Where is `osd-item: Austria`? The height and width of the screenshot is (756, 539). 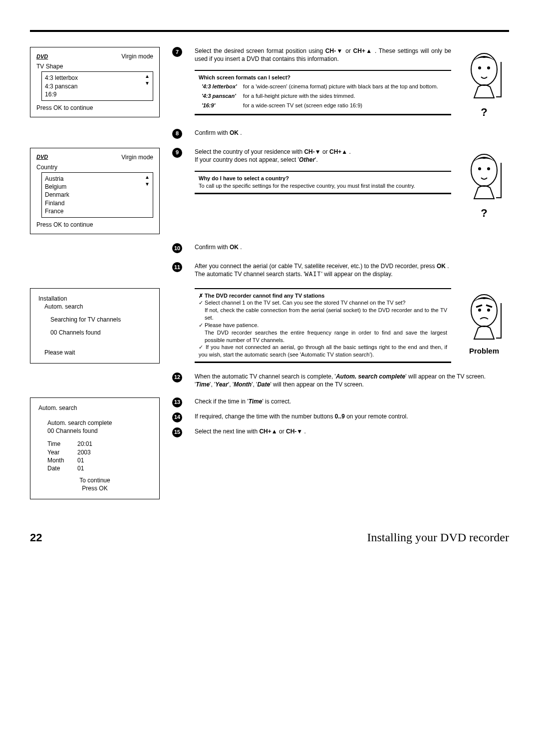
osd-item: Austria is located at coordinates (97, 179).